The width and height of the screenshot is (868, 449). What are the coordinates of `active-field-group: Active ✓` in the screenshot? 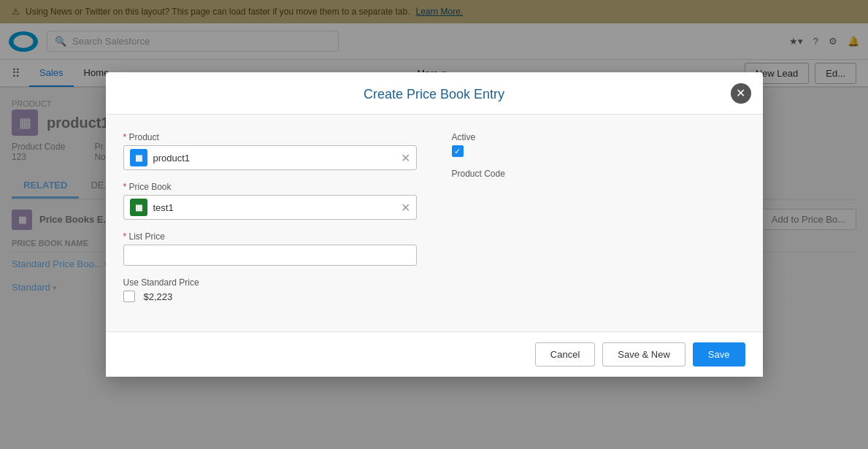 It's located at (599, 145).